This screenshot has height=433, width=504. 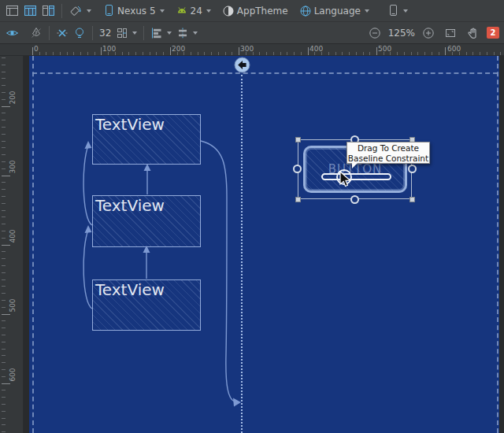 What do you see at coordinates (306, 11) in the screenshot?
I see `globe-icon` at bounding box center [306, 11].